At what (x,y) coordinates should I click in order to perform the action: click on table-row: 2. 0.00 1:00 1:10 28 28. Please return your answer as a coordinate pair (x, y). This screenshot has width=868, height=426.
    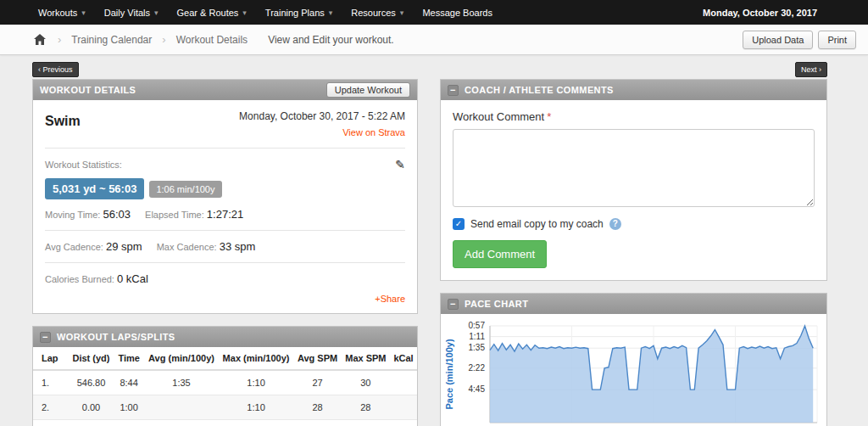
    Looking at the image, I should click on (225, 407).